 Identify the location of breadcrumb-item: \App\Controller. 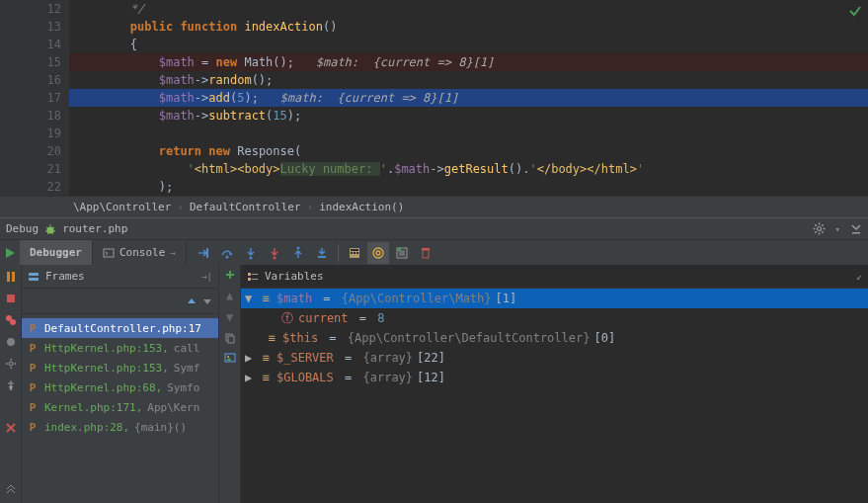
(122, 208).